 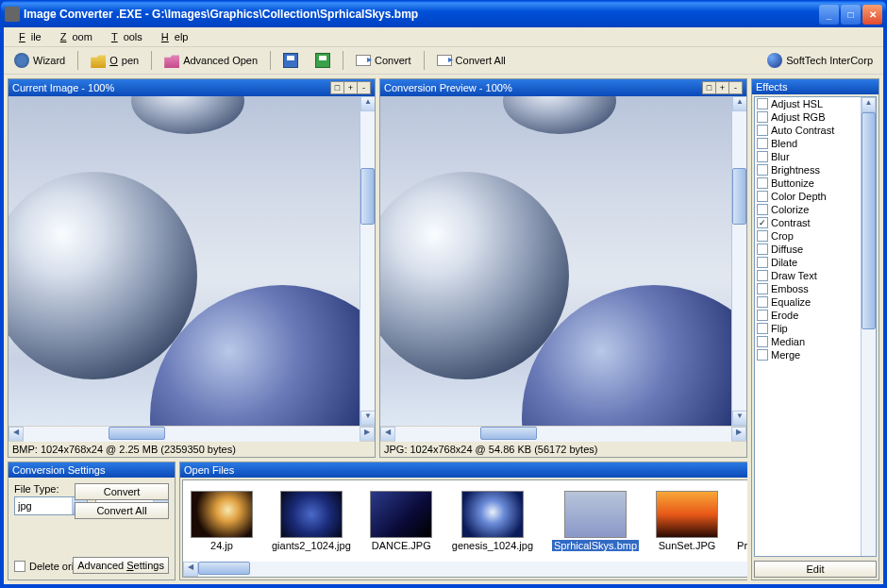 I want to click on minimize-button: _, so click(x=828, y=15).